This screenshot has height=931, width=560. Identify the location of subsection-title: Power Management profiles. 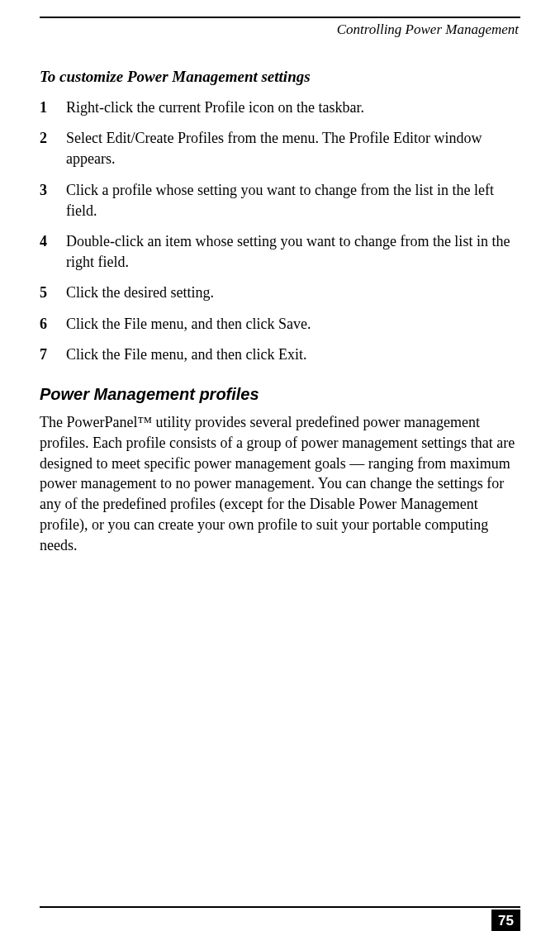
(280, 395).